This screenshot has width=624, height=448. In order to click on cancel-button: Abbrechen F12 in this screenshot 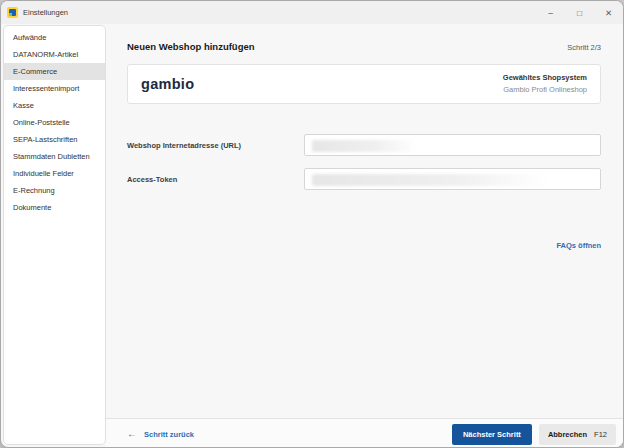, I will do `click(578, 434)`.